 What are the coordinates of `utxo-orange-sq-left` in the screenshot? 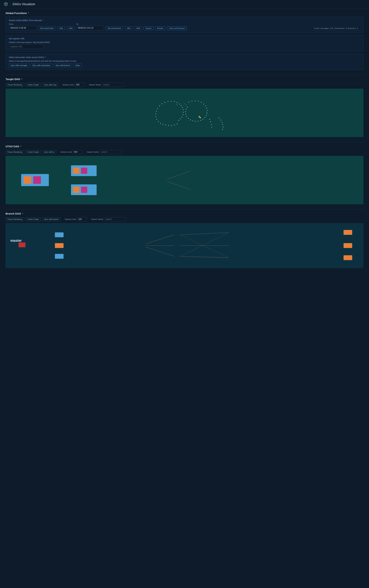 It's located at (27, 180).